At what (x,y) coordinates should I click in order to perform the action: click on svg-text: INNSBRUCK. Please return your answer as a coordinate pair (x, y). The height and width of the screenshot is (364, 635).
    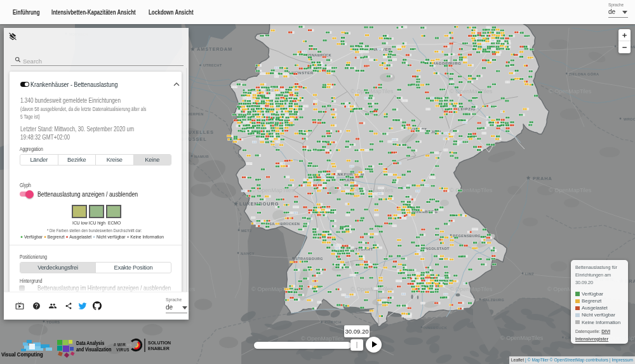
    Looking at the image, I should click on (436, 328).